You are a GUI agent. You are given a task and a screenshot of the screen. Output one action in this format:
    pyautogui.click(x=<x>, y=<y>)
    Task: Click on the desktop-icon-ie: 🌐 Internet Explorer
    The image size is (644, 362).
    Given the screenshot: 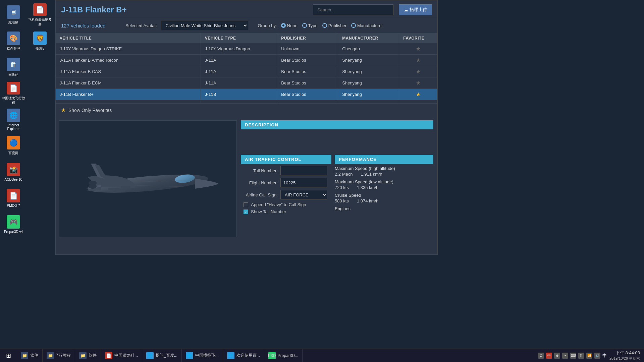 What is the action you would take?
    pyautogui.click(x=13, y=120)
    